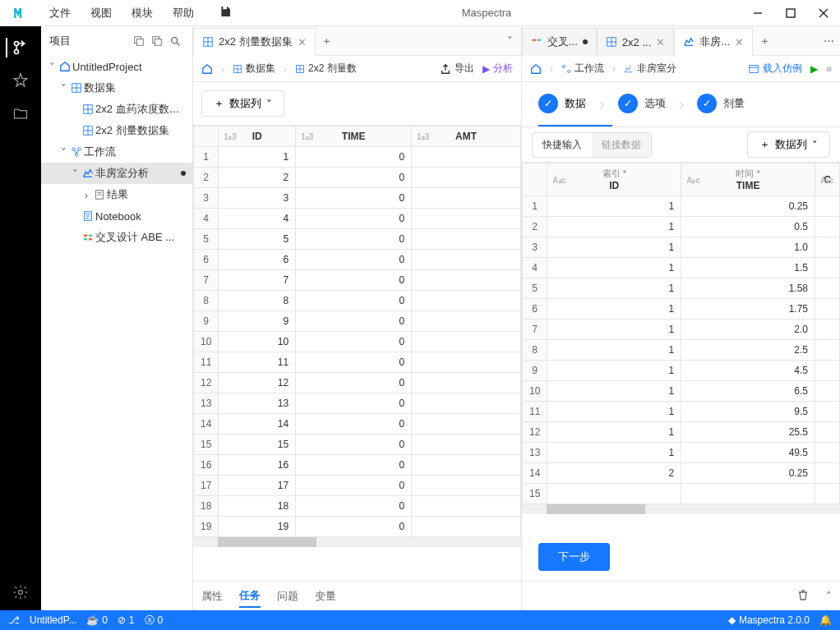 The image size is (840, 630). I want to click on table-row: 11110, so click(358, 363).